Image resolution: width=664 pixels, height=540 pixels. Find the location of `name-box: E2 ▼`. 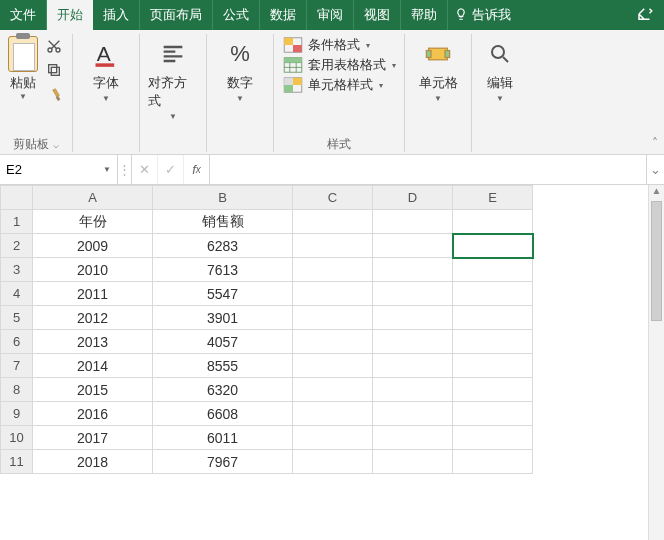

name-box: E2 ▼ is located at coordinates (59, 170).